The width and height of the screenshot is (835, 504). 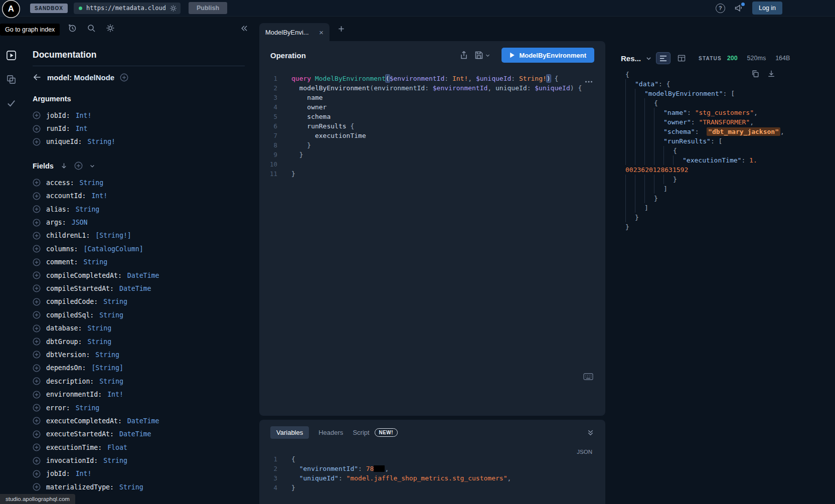 I want to click on history-icon, so click(x=72, y=28).